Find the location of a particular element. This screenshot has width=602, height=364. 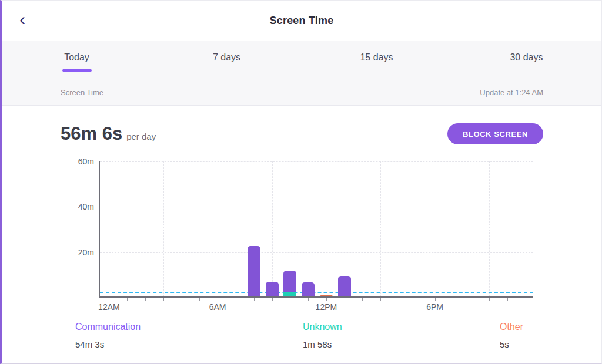

legend: Communication54m 3sUnknown1m 58sOther5s is located at coordinates (302, 339).